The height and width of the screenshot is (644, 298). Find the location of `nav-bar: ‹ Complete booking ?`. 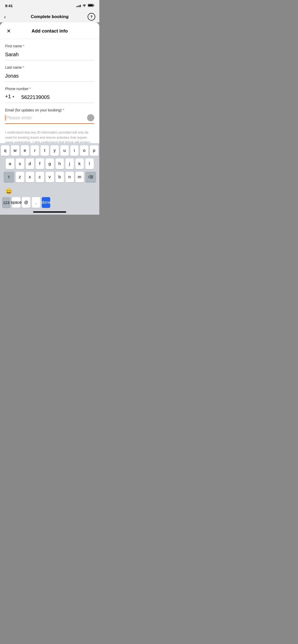

nav-bar: ‹ Complete booking ? is located at coordinates (50, 17).